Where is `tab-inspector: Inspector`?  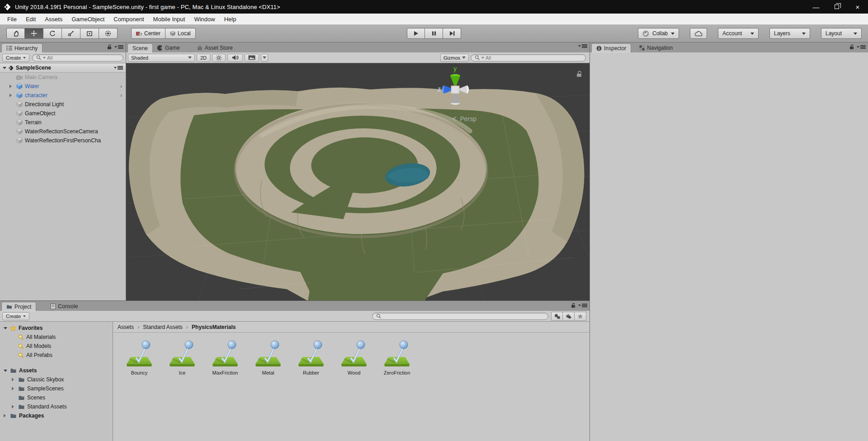 tab-inspector: Inspector is located at coordinates (611, 48).